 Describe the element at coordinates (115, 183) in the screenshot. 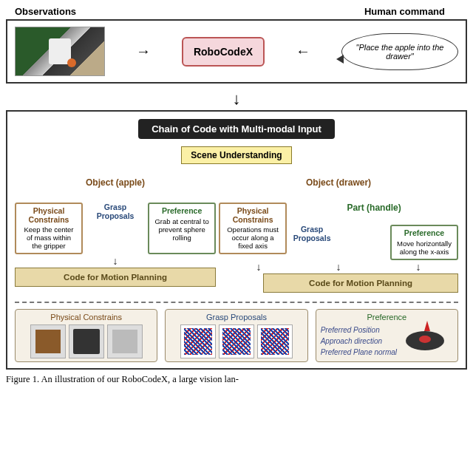

I see `object-apple-label: Object (apple)` at that location.